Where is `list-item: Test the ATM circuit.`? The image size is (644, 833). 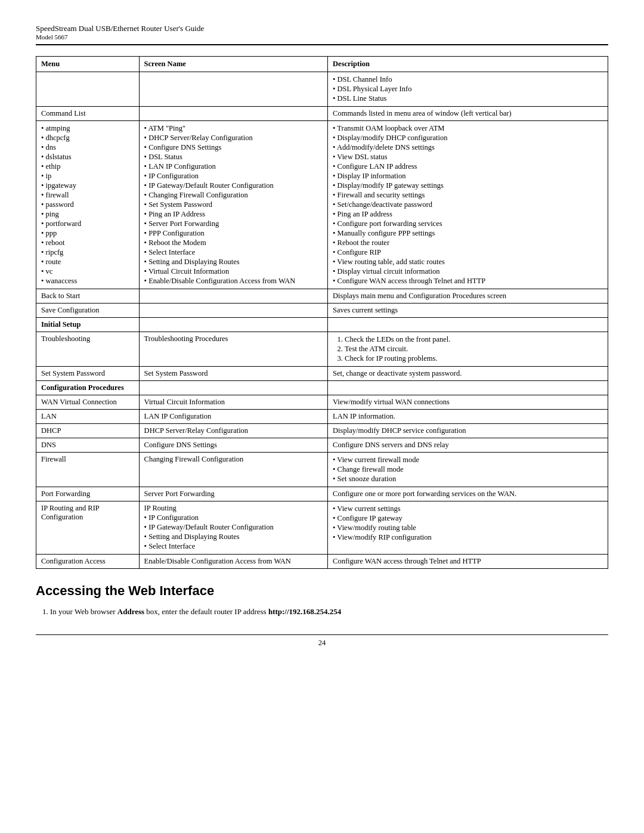
list-item: Test the ATM circuit. is located at coordinates (473, 349).